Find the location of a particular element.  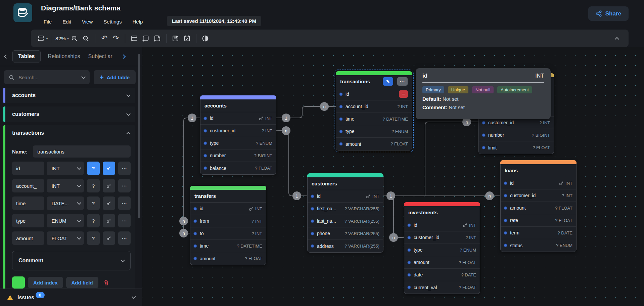

field-type-select: DATE... is located at coordinates (65, 203).